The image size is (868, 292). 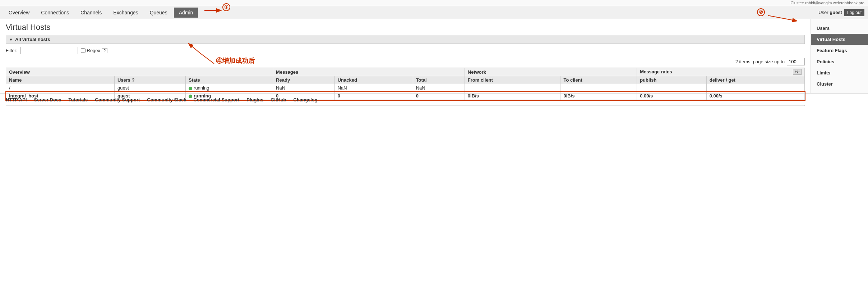 I want to click on col-deliver-get: deliver / get, so click(x=755, y=80).